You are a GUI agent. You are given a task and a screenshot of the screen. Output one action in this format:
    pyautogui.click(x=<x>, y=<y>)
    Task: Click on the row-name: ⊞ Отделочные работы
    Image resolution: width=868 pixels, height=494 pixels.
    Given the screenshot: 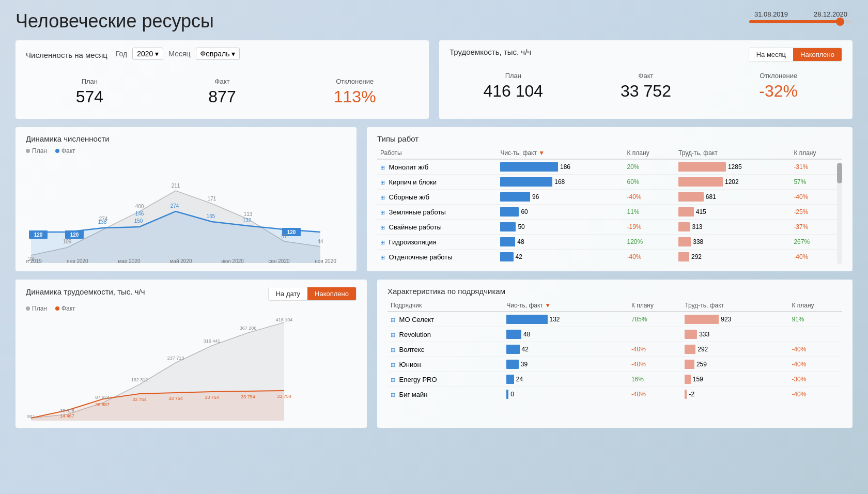 What is the action you would take?
    pyautogui.click(x=437, y=257)
    